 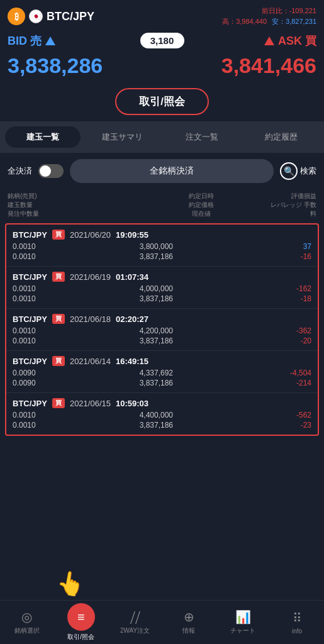 I want to click on pos-prices: 4,000,000 3,837,186, so click(x=156, y=294).